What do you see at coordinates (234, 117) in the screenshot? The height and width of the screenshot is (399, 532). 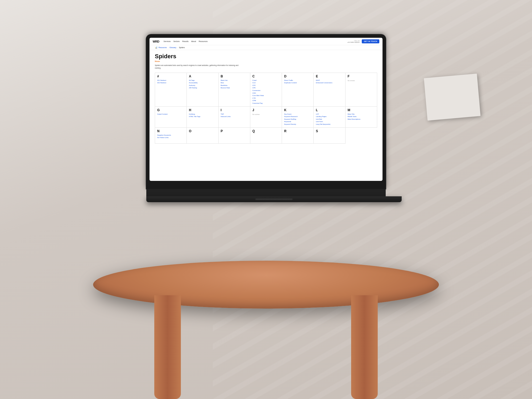 I see `glossary-link-inbound-links: Inbound Links` at bounding box center [234, 117].